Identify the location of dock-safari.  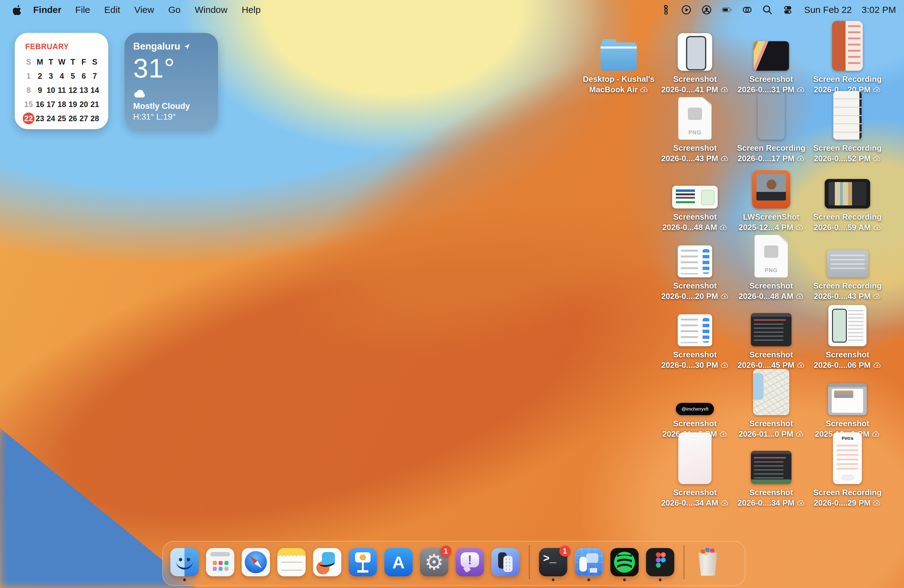
(256, 562).